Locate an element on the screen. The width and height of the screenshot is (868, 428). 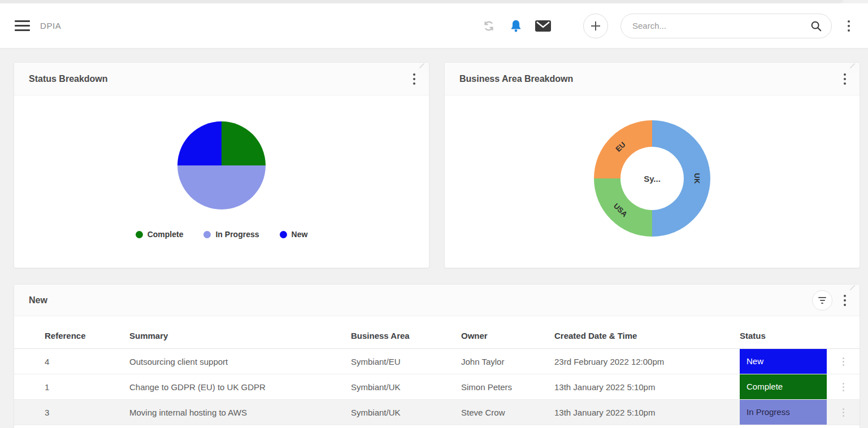
top-app-bar: DPIA is located at coordinates (434, 26).